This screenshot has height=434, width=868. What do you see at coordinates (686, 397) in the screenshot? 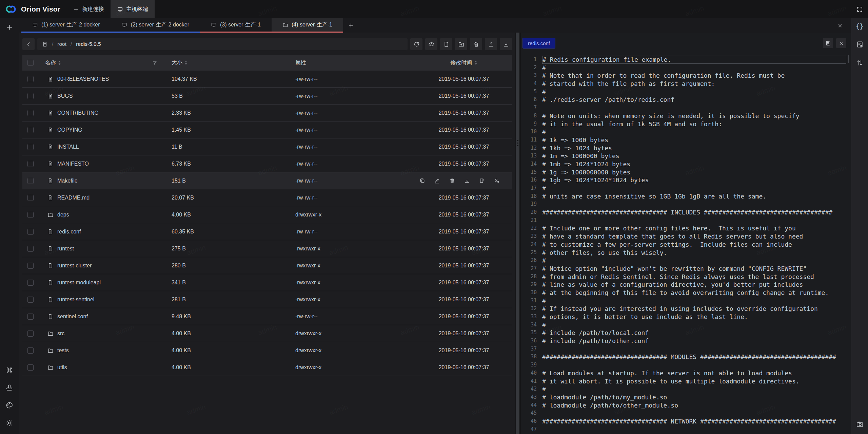
I see `editor-line: 43 # loadmodule /path/to/my_module.so` at bounding box center [686, 397].